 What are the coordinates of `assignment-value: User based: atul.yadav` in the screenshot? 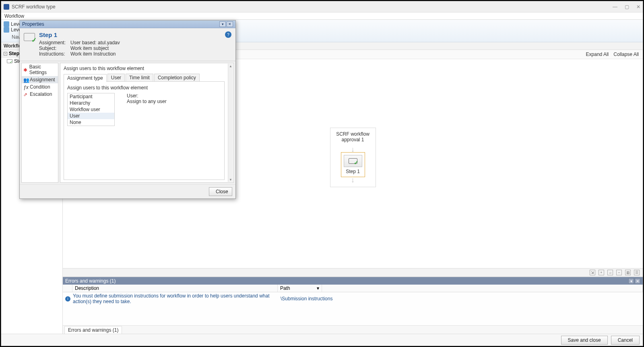 It's located at (95, 43).